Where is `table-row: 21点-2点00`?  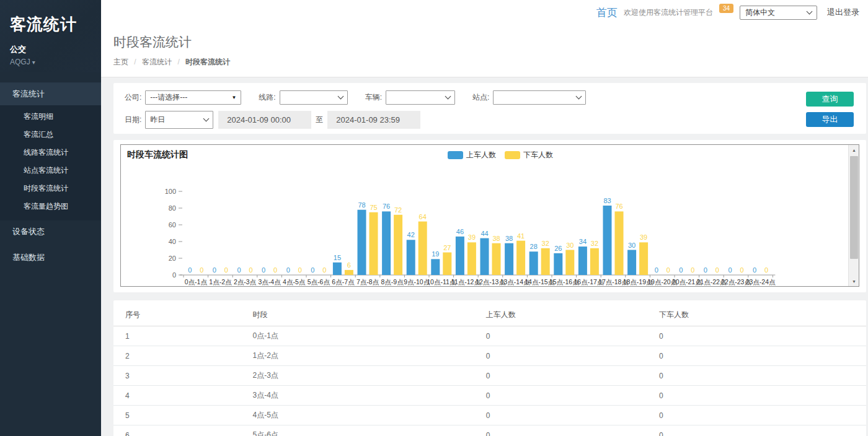
table-row: 21点-2点00 is located at coordinates (490, 356).